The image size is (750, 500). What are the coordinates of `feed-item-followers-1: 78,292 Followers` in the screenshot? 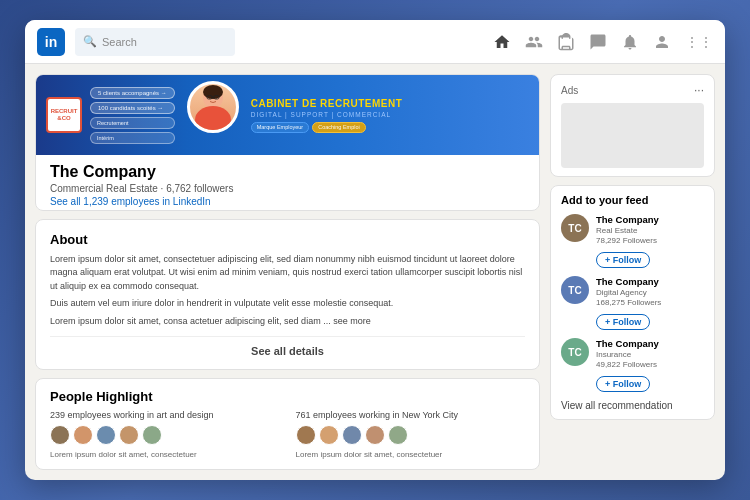 It's located at (650, 240).